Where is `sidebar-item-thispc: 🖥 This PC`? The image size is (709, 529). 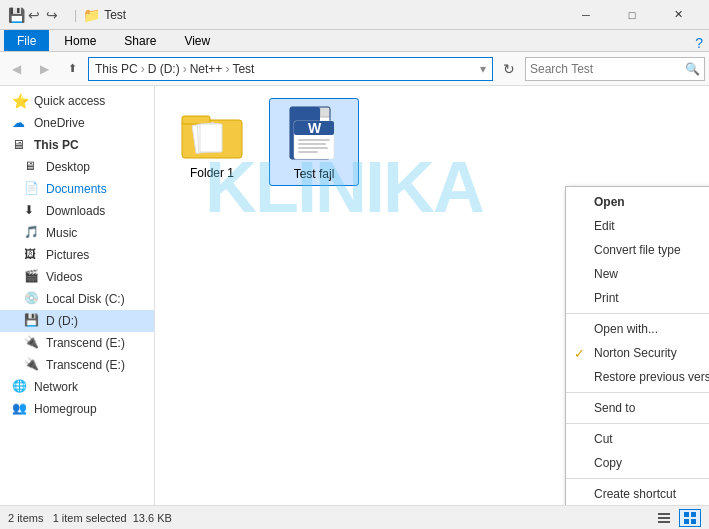 sidebar-item-thispc: 🖥 This PC is located at coordinates (77, 145).